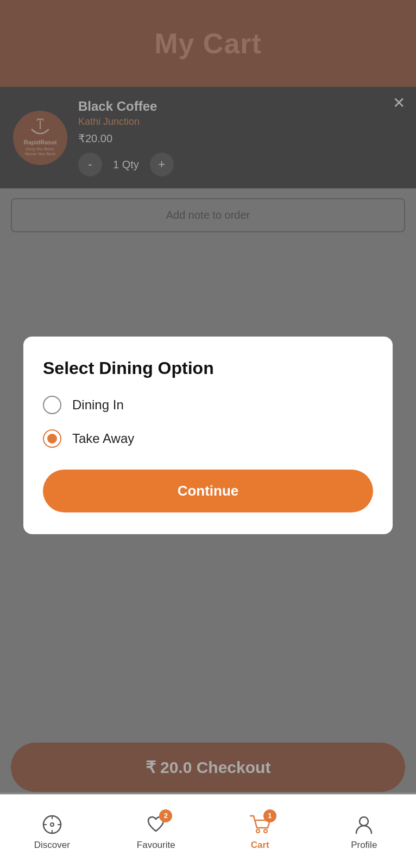  Describe the element at coordinates (98, 405) in the screenshot. I see `dining-in-label: Dining In` at that location.